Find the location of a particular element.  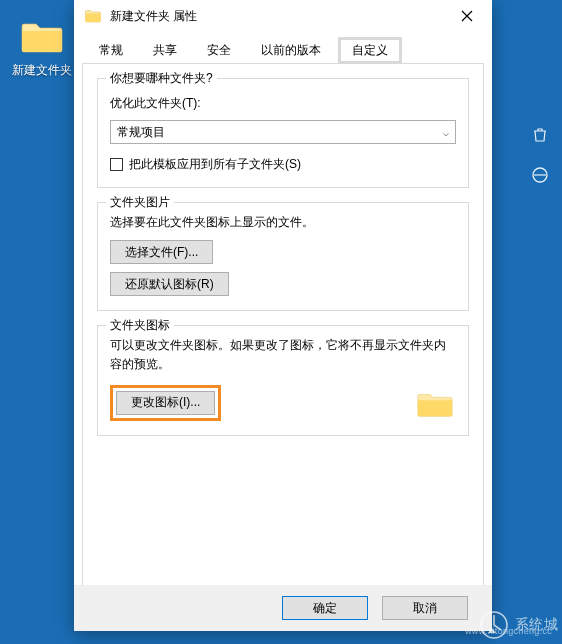

close-icon is located at coordinates (467, 16).